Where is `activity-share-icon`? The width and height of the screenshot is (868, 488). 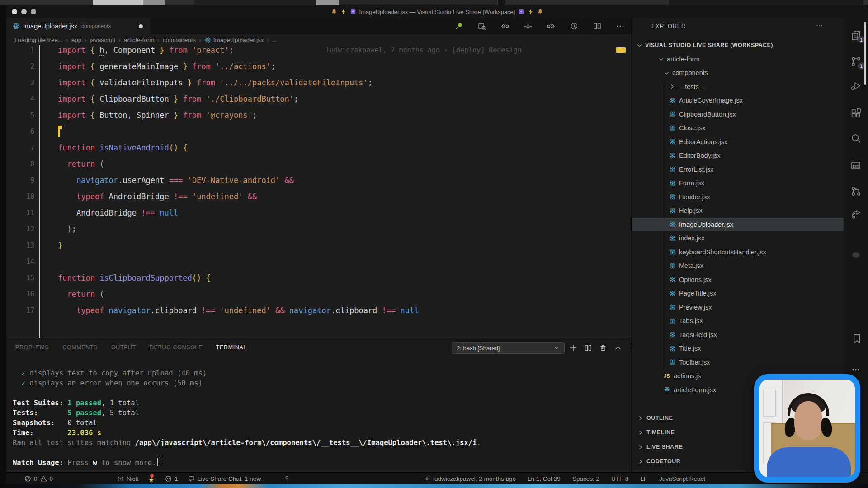 activity-share-icon is located at coordinates (856, 214).